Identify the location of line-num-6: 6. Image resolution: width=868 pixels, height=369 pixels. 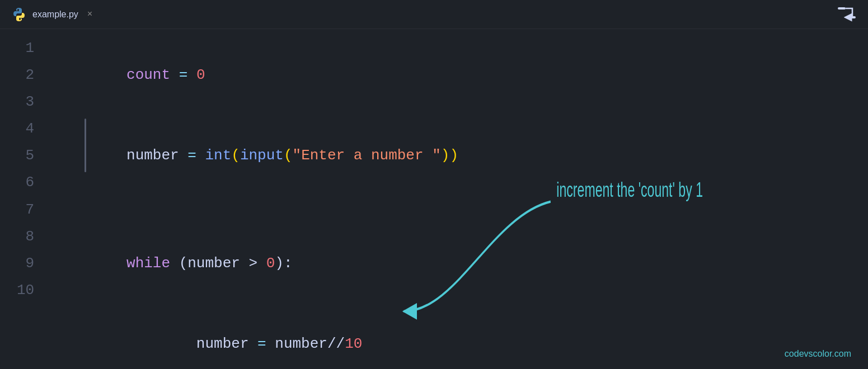
(26, 182).